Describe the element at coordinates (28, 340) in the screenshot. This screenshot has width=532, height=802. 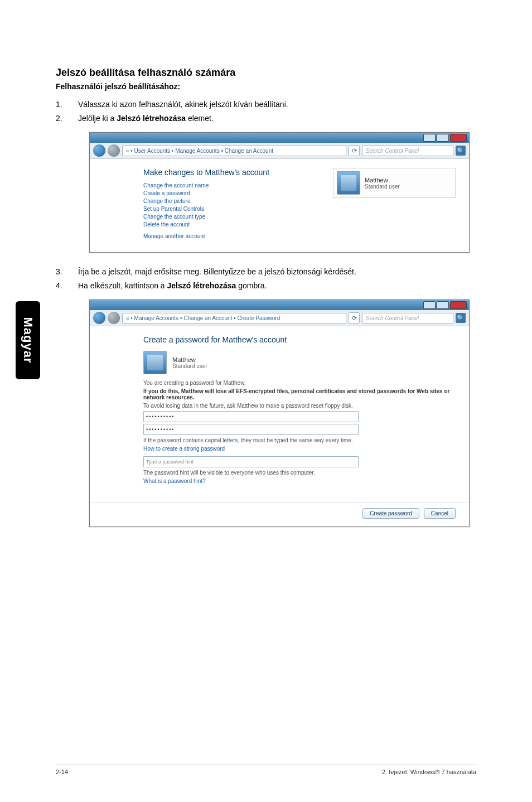
I see `language-tab: Magyar` at that location.